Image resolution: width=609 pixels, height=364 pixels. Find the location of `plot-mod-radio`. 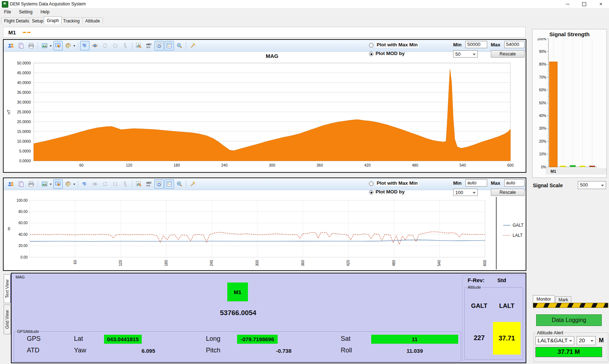

plot-mod-radio is located at coordinates (371, 192).